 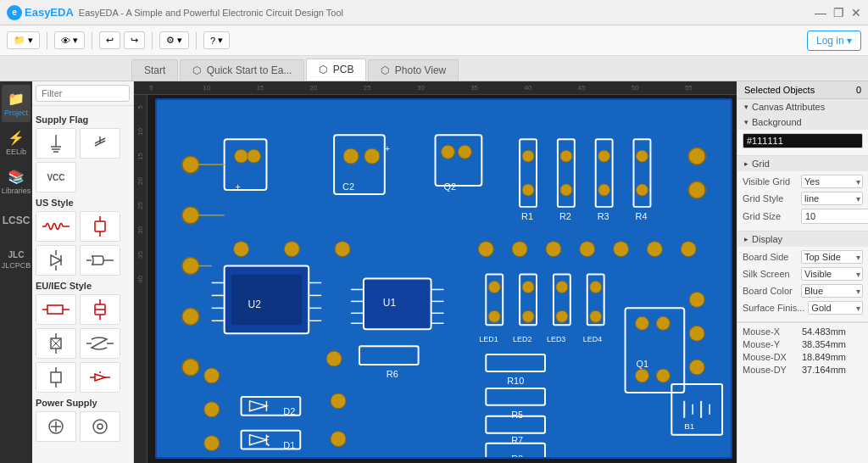 What do you see at coordinates (141, 254) in the screenshot?
I see `ruler-tick: 35` at bounding box center [141, 254].